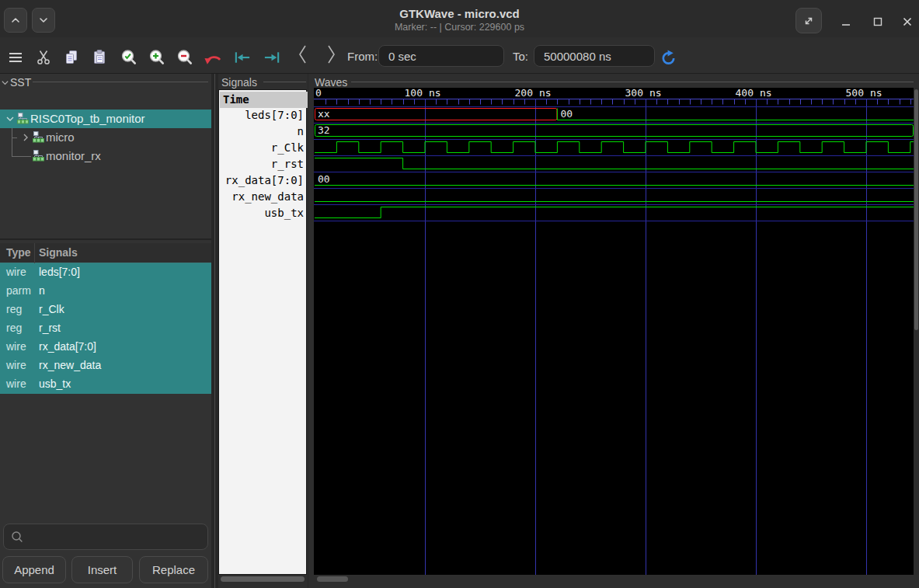 This screenshot has height=588, width=919. What do you see at coordinates (73, 155) in the screenshot?
I see `tree-item-label: monitor_rx` at bounding box center [73, 155].